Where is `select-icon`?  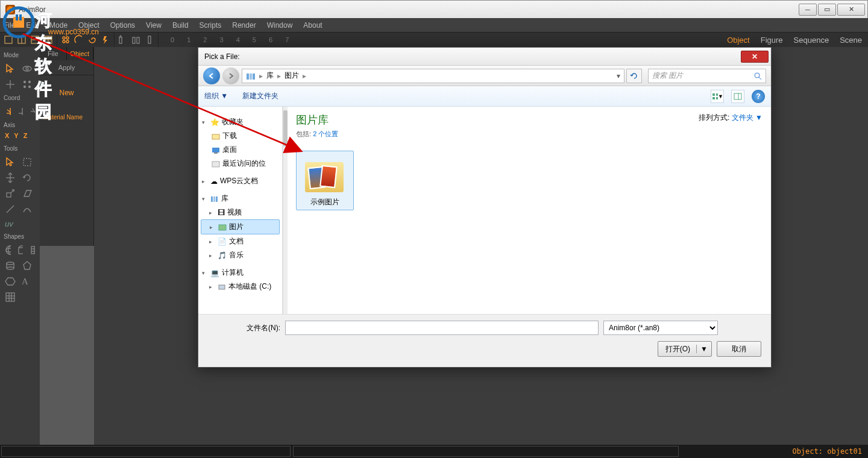 select-icon is located at coordinates (10, 162).